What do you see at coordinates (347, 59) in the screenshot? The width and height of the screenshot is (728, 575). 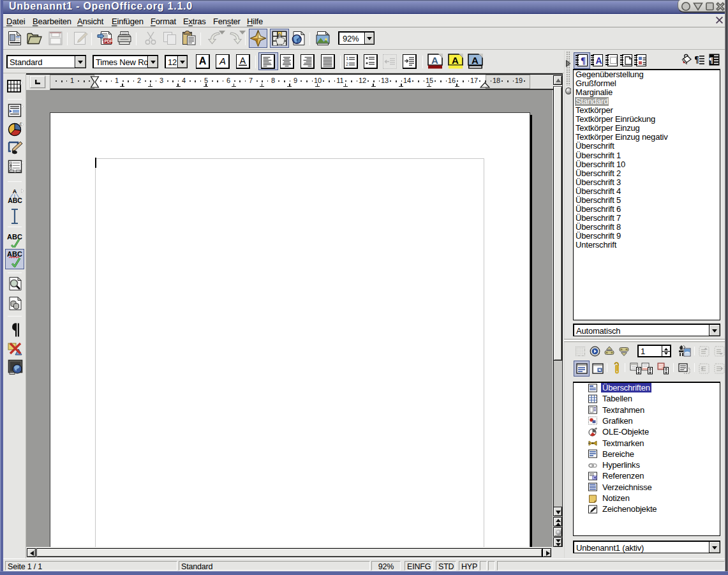 I see `svg-text: 1` at bounding box center [347, 59].